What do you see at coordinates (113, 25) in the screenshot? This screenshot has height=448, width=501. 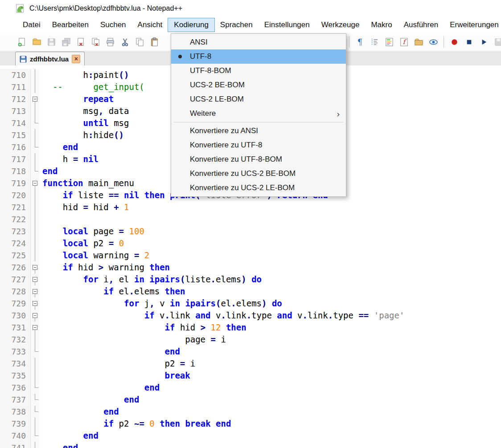 I see `menu-suchen: Suchen` at bounding box center [113, 25].